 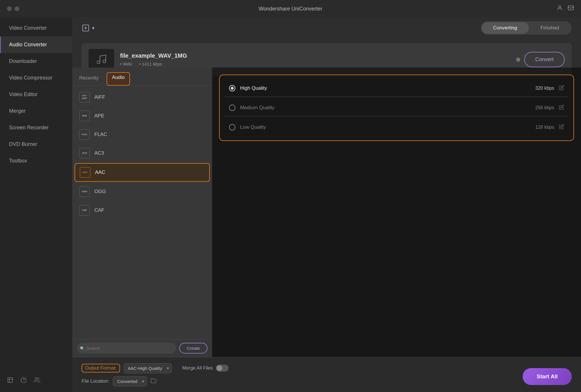 What do you see at coordinates (24, 381) in the screenshot?
I see `question-icon` at bounding box center [24, 381].